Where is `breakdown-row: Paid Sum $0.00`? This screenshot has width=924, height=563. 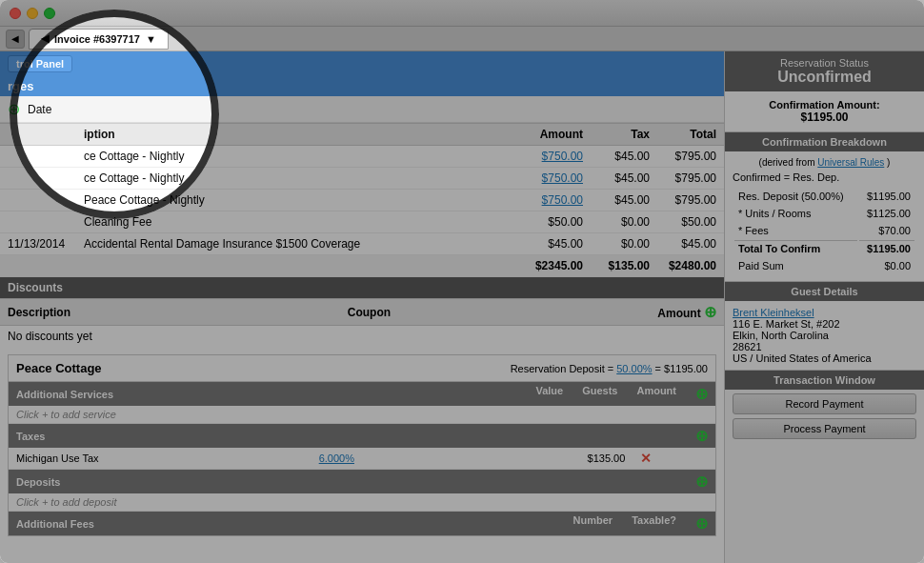 breakdown-row: Paid Sum $0.00 is located at coordinates (825, 266).